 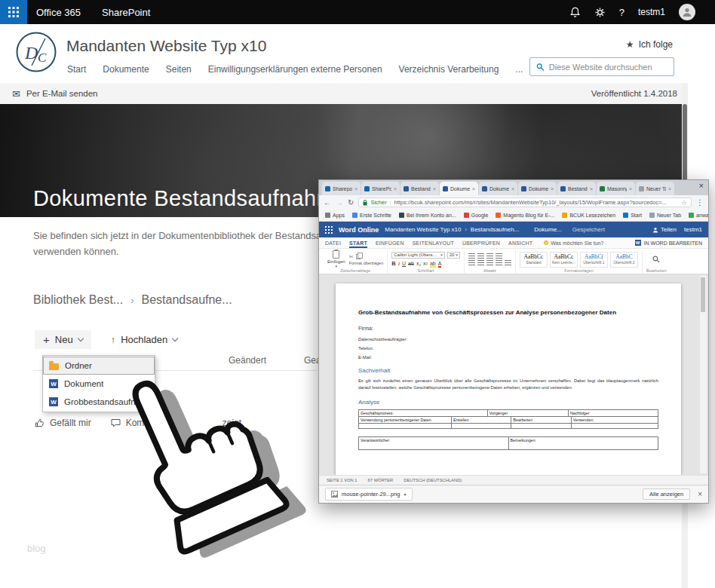 I want to click on paste-button: Einfügen ▾, so click(x=336, y=259).